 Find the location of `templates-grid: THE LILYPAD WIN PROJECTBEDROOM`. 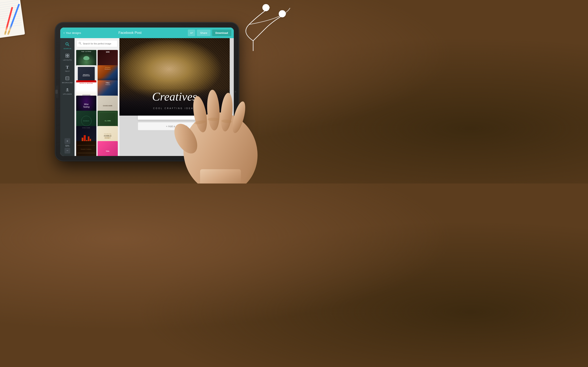

templates-grid: THE LILYPAD WIN PROJECTBEDROOM is located at coordinates (97, 102).